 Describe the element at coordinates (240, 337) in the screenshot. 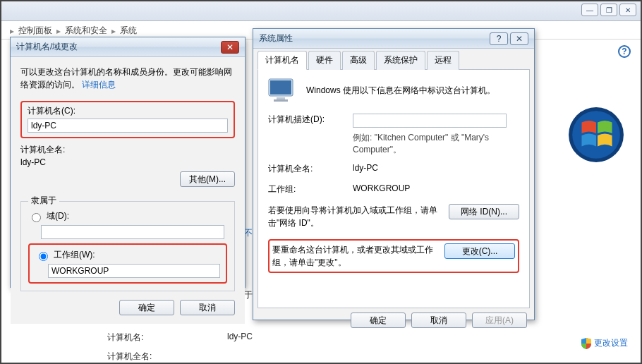

I see `computer-name-value: ldy-PC` at that location.